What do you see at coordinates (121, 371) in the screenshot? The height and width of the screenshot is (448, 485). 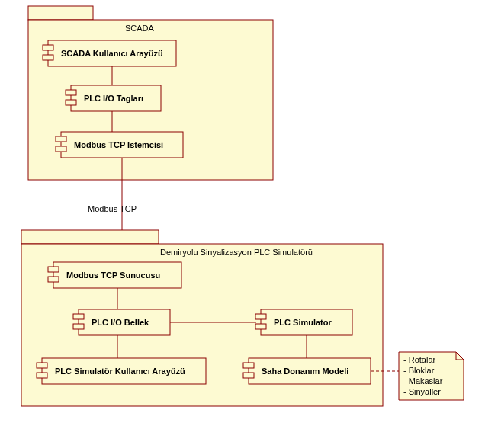 I see `component-plc-sim-ui: PLC Simulatör Kullanıcı Arayüzü` at bounding box center [121, 371].